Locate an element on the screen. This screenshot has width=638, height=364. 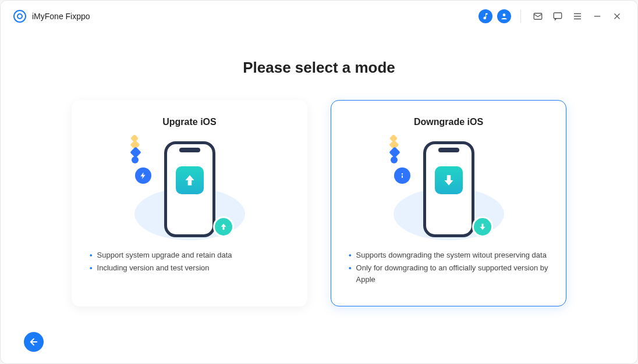
app-logo-icon is located at coordinates (20, 16).